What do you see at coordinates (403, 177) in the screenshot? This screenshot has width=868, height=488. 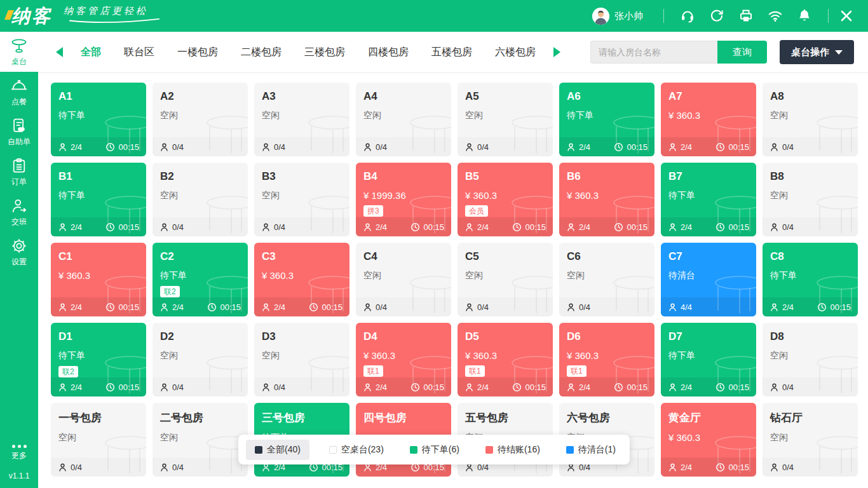 I see `table-name: B4` at bounding box center [403, 177].